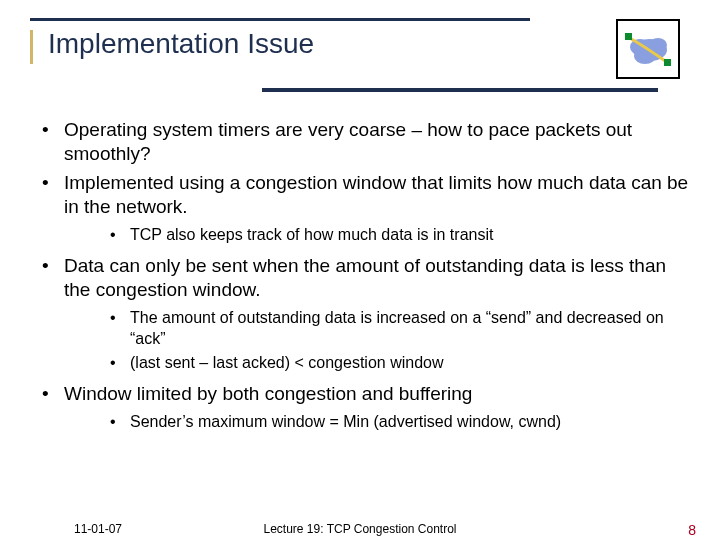 The height and width of the screenshot is (540, 720). What do you see at coordinates (32, 47) in the screenshot?
I see `title-accent-tick` at bounding box center [32, 47].